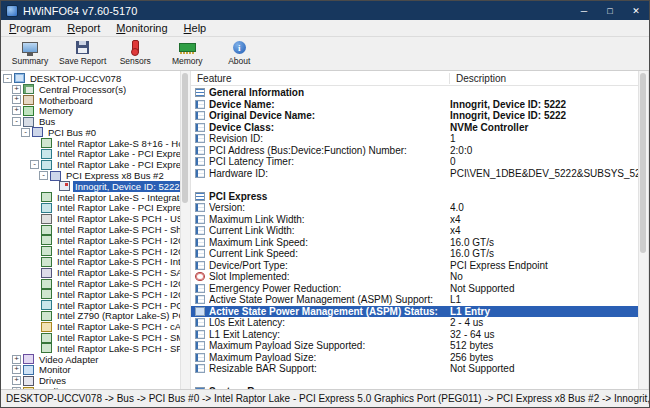  I want to click on tree-item: Intel Raptor Lake - PCI Express 5.0, so click(90, 154).